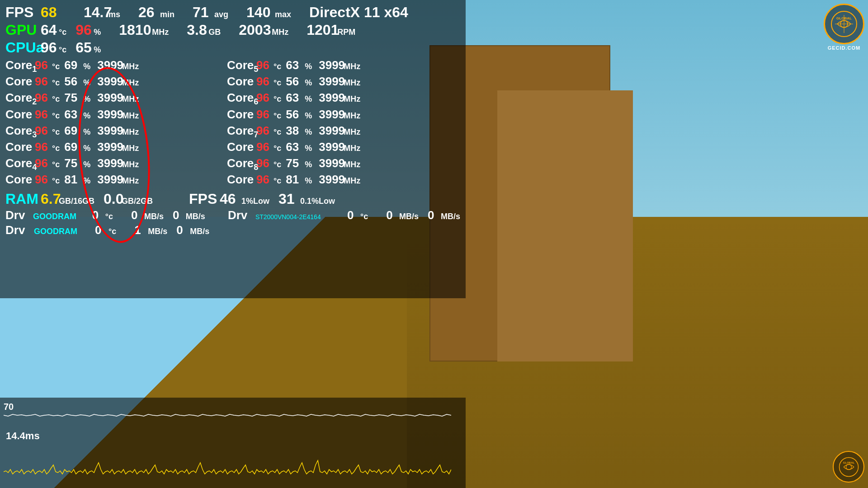 The height and width of the screenshot is (488, 868). Describe the element at coordinates (130, 83) in the screenshot. I see `core-left-clock-unit-1: MHz` at that location.